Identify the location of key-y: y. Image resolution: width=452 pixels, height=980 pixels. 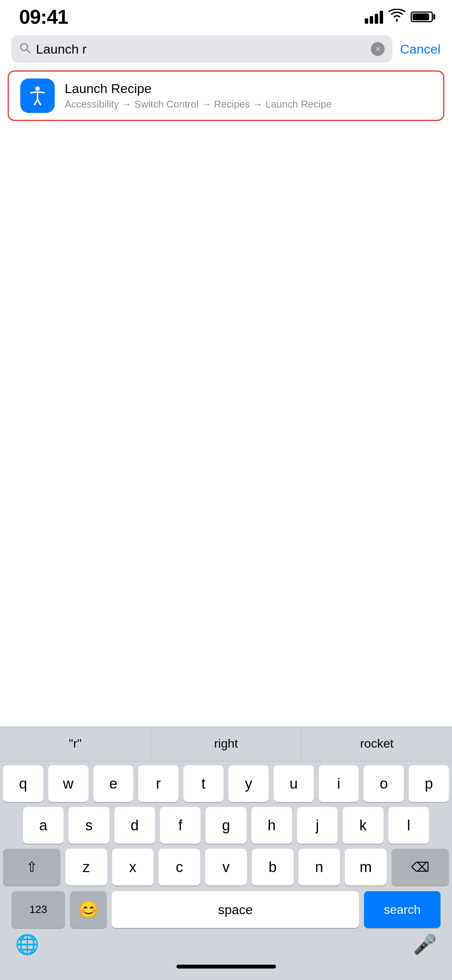
(249, 784).